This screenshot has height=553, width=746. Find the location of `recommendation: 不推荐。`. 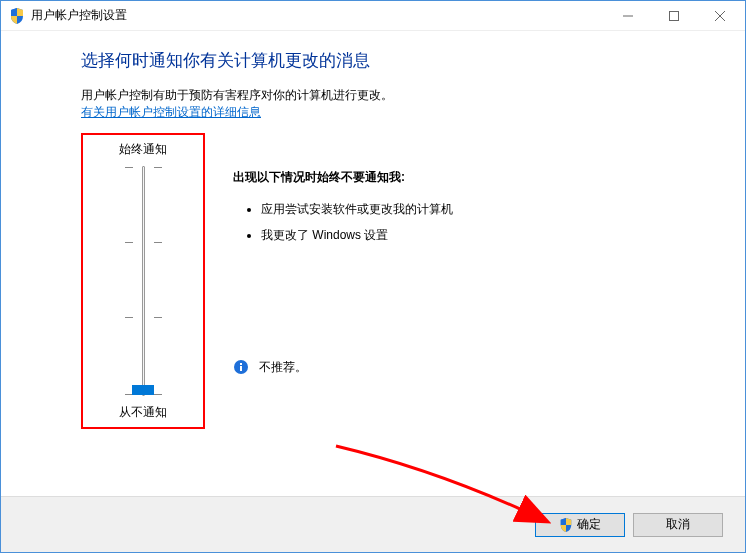

recommendation: 不推荐。 is located at coordinates (443, 368).